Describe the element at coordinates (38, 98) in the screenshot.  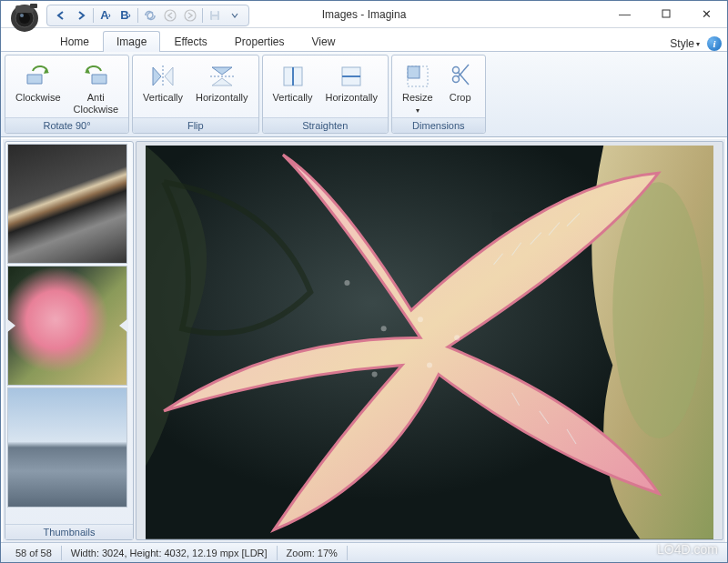
I see `label: Clockwise` at that location.